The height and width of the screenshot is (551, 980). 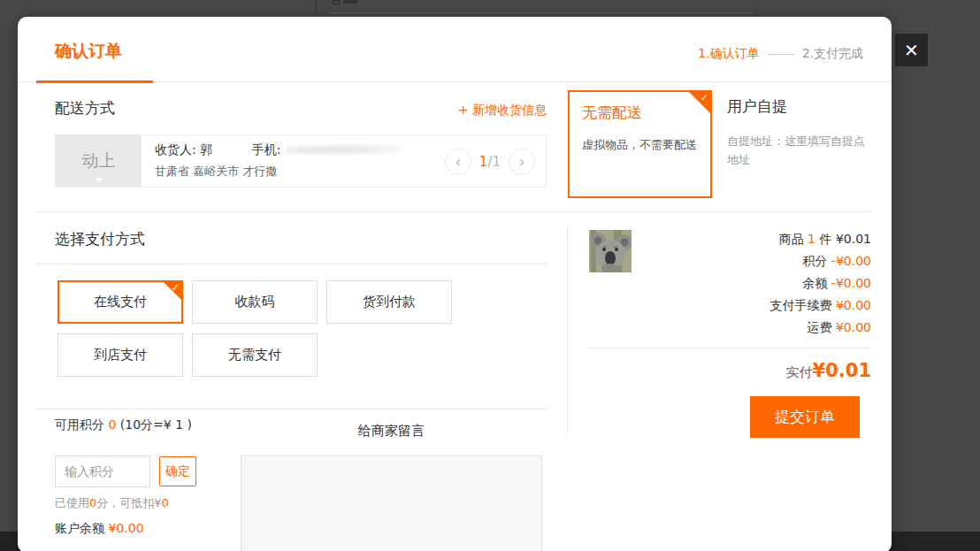 I want to click on fee-line-service: 支付手续费 ¥0.00, so click(x=754, y=306).